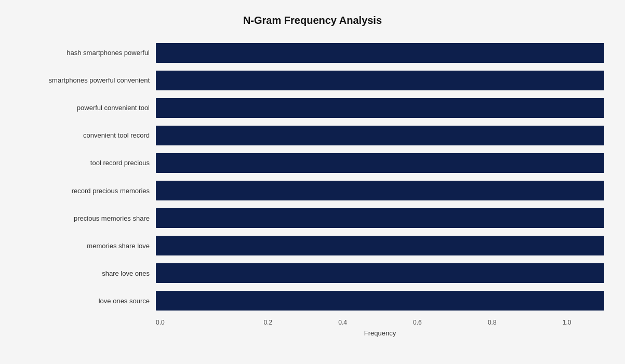 The width and height of the screenshot is (625, 364). I want to click on bar-label: powerful convenient tool, so click(88, 108).